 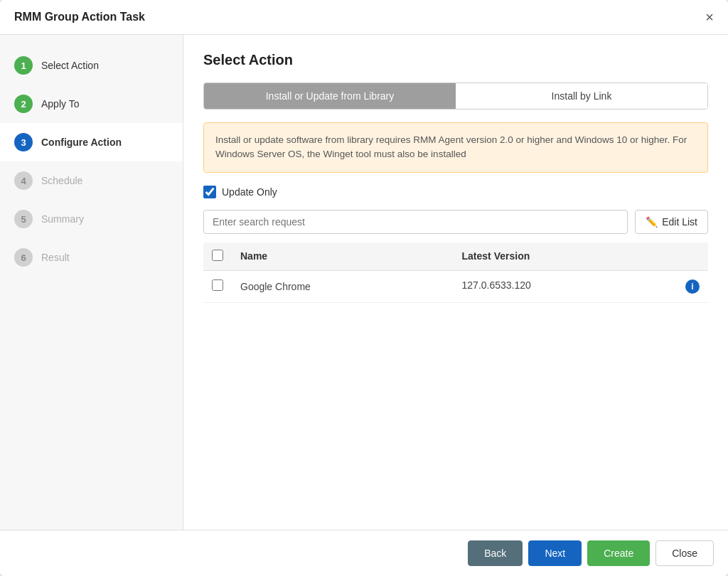 What do you see at coordinates (23, 257) in the screenshot?
I see `step-circle-6: 6` at bounding box center [23, 257].